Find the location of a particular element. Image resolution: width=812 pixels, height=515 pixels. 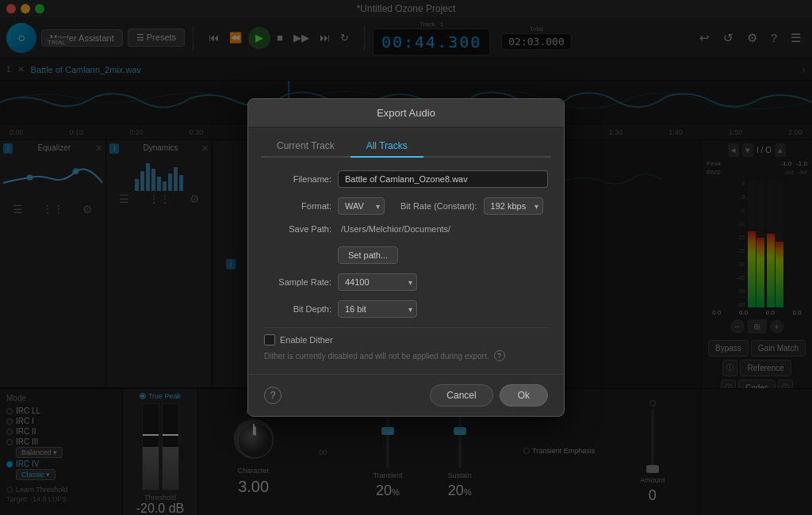

savepath-row: Save Path: /Users/Melchior/Documents/ Se… is located at coordinates (406, 244).